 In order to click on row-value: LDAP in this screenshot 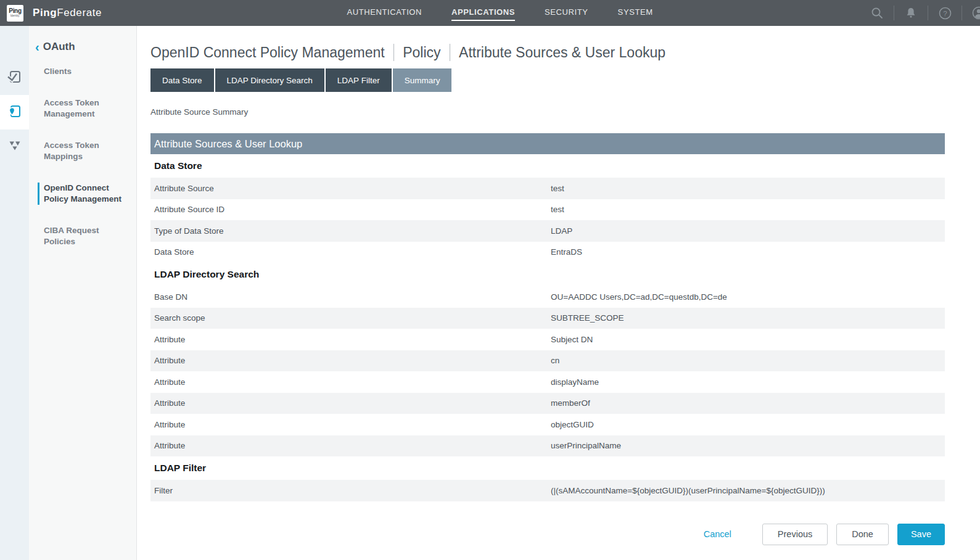, I will do `click(747, 231)`.